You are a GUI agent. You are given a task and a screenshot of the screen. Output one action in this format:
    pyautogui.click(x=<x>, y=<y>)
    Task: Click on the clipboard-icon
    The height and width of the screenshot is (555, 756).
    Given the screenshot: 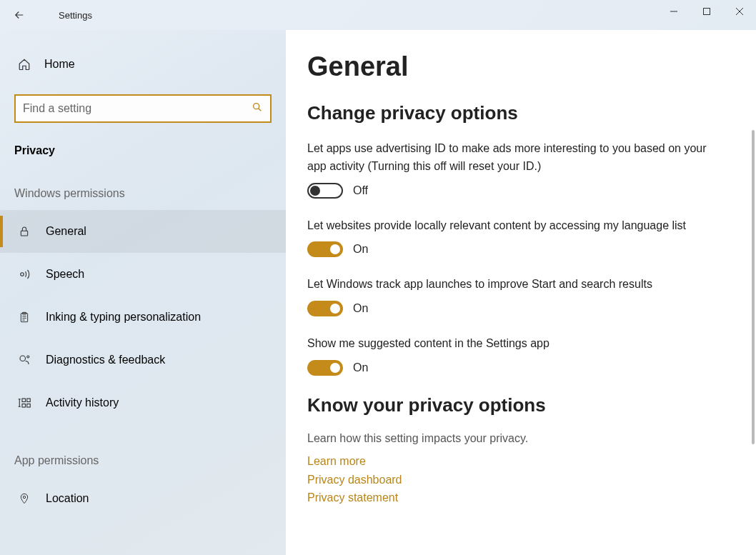 What is the action you would take?
    pyautogui.click(x=24, y=317)
    